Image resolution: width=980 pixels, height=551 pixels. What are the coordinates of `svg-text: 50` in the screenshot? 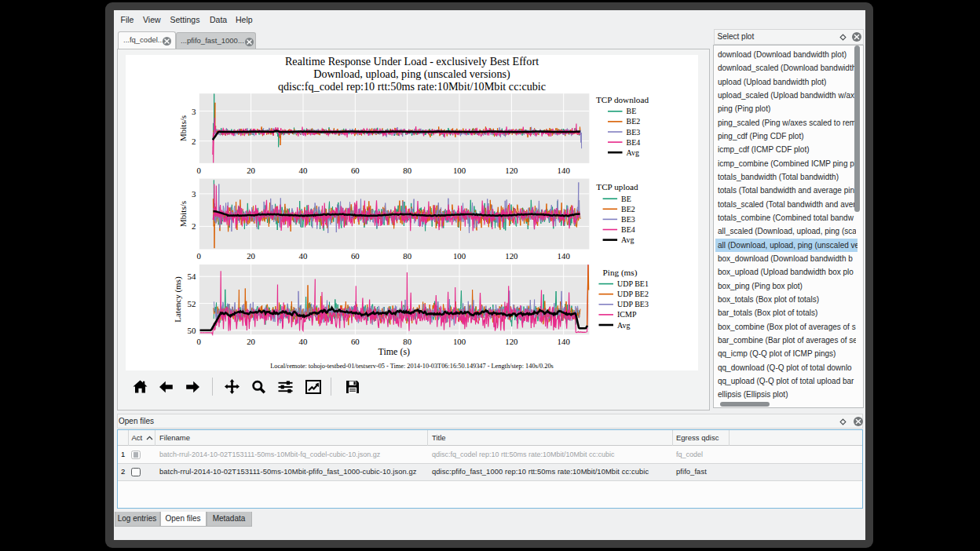 It's located at (192, 330).